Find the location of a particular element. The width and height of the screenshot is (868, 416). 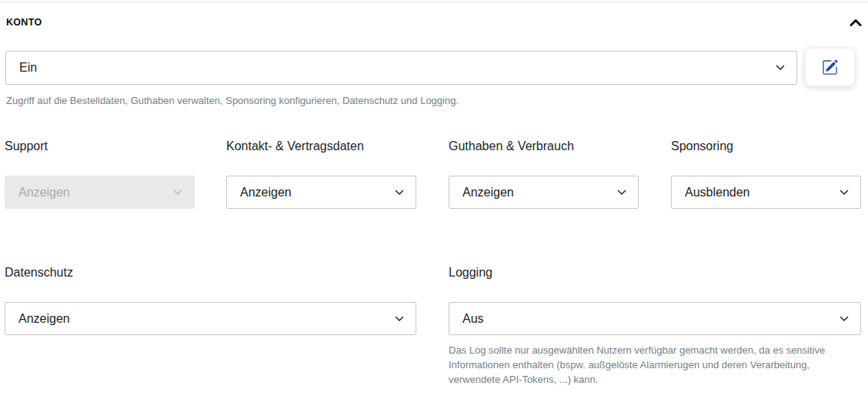

section-title: KONTO is located at coordinates (24, 22).